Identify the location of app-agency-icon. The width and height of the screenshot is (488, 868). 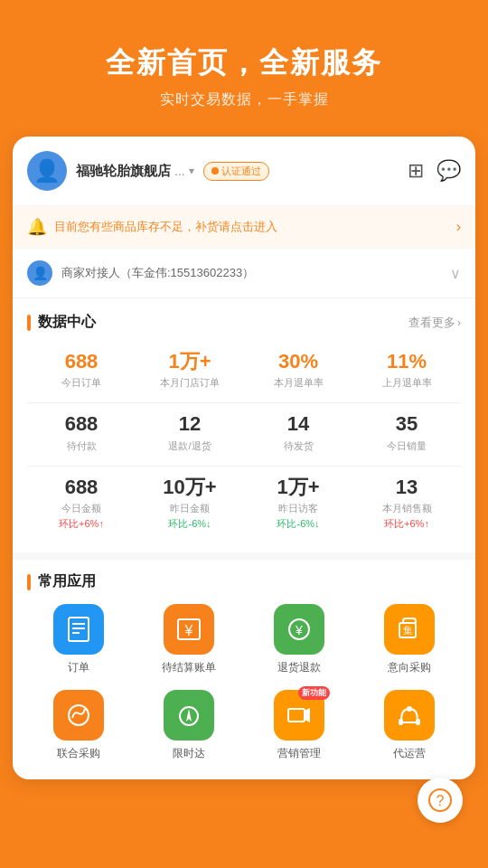
(409, 715).